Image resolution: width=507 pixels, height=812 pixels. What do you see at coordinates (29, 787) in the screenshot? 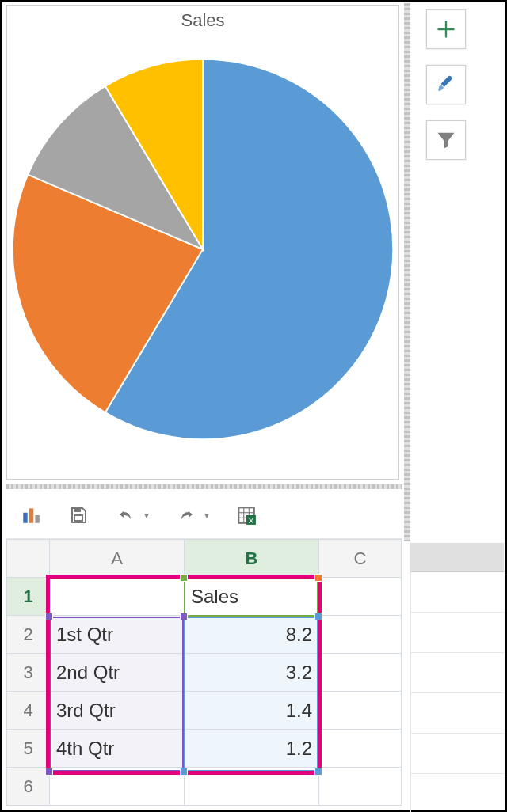
I see `row-header: 6` at bounding box center [29, 787].